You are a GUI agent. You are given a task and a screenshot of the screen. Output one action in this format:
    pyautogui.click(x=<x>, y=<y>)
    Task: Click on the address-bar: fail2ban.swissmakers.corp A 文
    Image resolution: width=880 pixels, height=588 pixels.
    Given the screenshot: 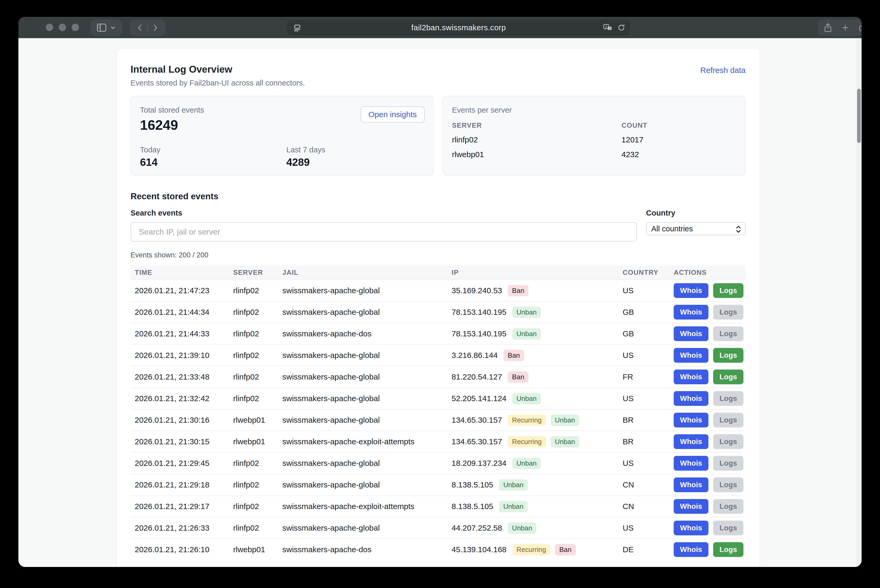 What is the action you would take?
    pyautogui.click(x=459, y=28)
    